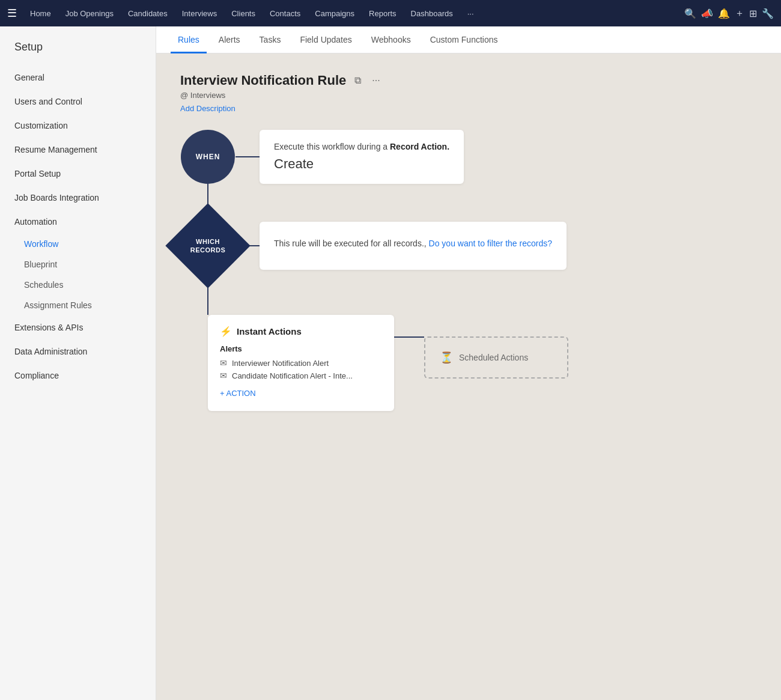 Image resolution: width=781 pixels, height=700 pixels. Describe the element at coordinates (740, 13) in the screenshot. I see `add-icon: ＋` at that location.